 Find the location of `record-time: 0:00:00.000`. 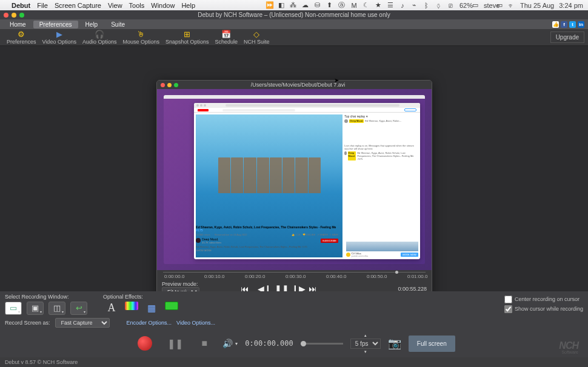

record-time: 0:00:00.000 is located at coordinates (269, 343).